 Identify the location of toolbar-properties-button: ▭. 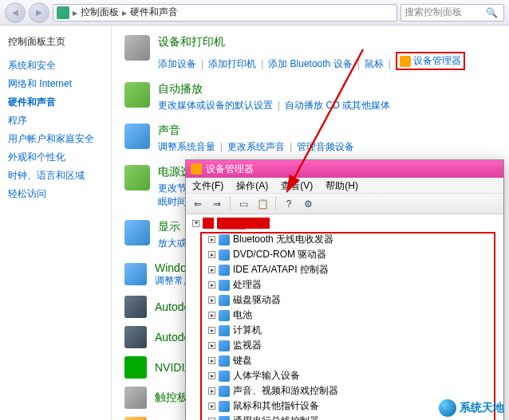
(243, 204).